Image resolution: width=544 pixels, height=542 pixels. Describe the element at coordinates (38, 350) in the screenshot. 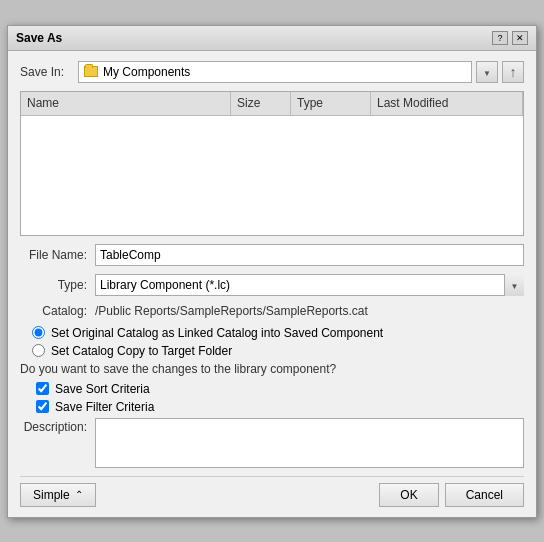

I see `radio-copy-catalog` at that location.